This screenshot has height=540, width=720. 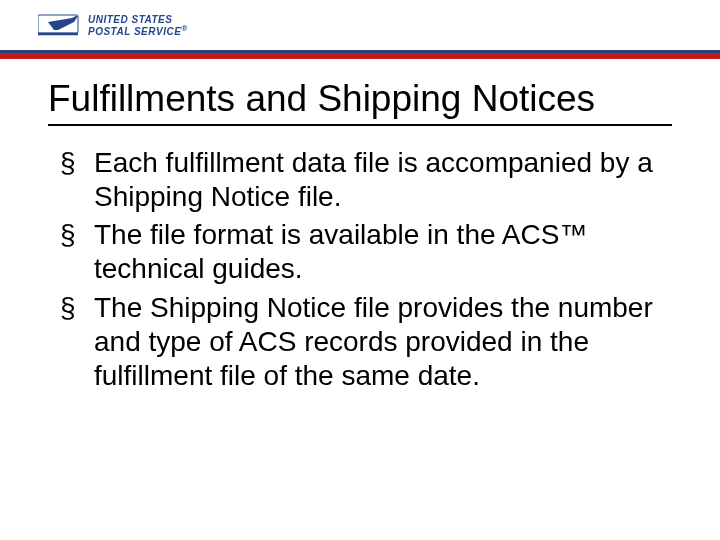 I want to click on divider-red, so click(x=360, y=56).